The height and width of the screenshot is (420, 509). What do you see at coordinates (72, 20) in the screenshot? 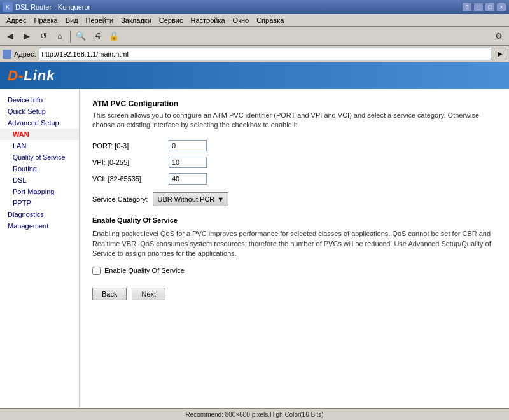
I see `menu-vid: Вид` at bounding box center [72, 20].